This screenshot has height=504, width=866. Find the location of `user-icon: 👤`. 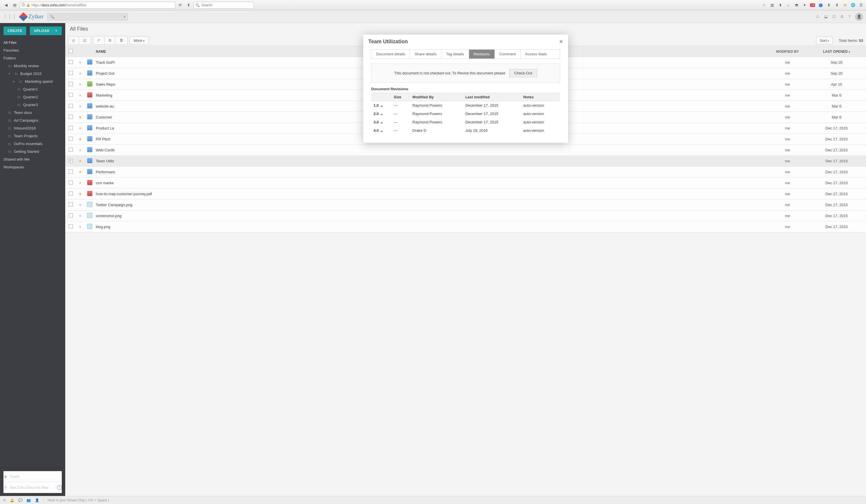

user-icon: 👤 is located at coordinates (37, 500).